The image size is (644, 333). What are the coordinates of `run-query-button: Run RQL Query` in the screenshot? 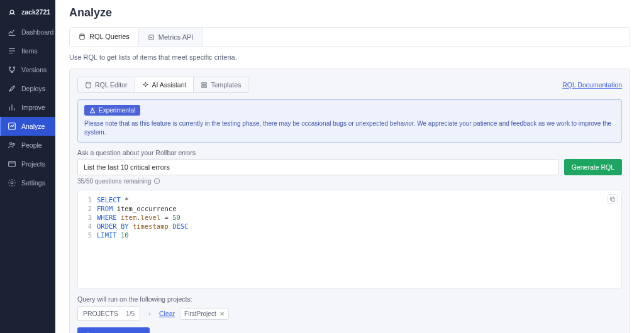 It's located at (113, 330).